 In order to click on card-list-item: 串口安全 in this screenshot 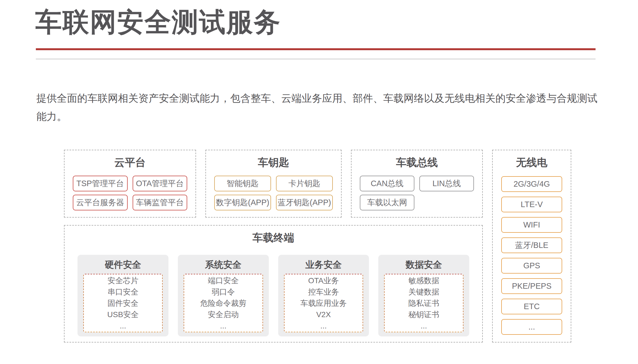, I will do `click(123, 292)`.